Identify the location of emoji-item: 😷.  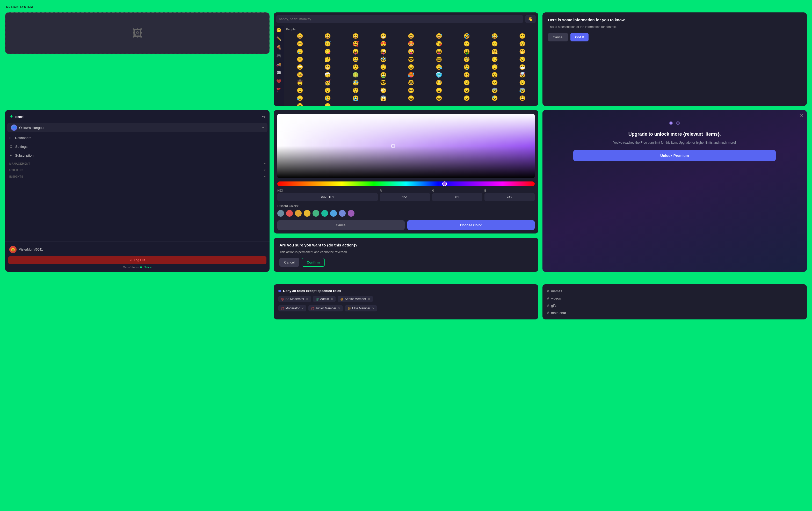
(522, 67).